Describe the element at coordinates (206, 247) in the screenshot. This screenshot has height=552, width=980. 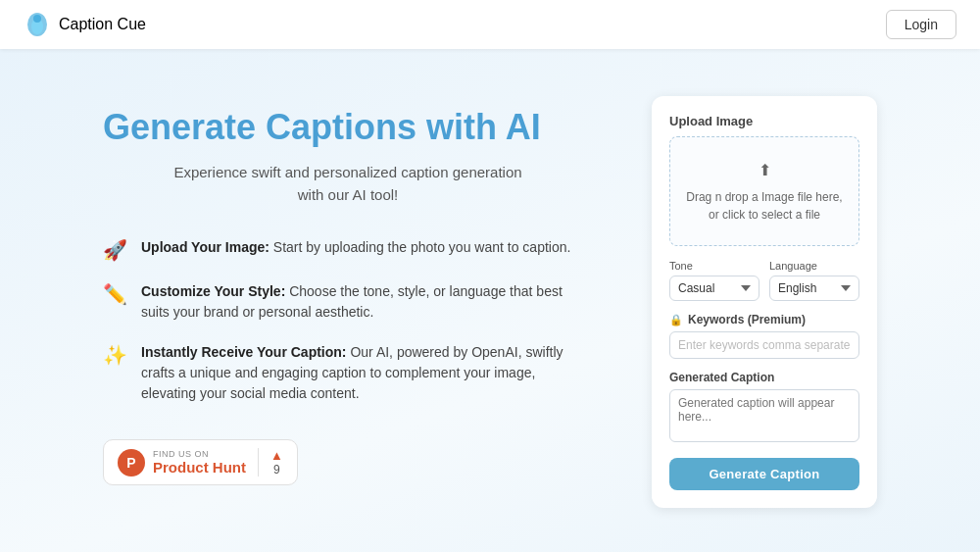
I see `feature-bold-1: Upload Your Image:` at that location.